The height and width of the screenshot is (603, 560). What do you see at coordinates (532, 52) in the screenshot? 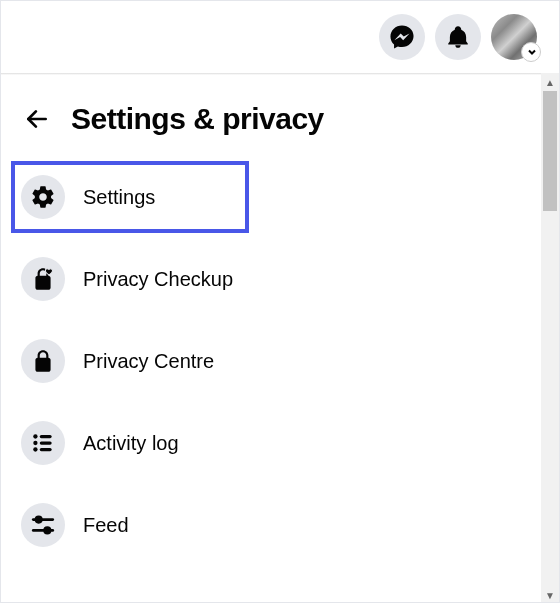
I see `chevron-down-icon` at bounding box center [532, 52].